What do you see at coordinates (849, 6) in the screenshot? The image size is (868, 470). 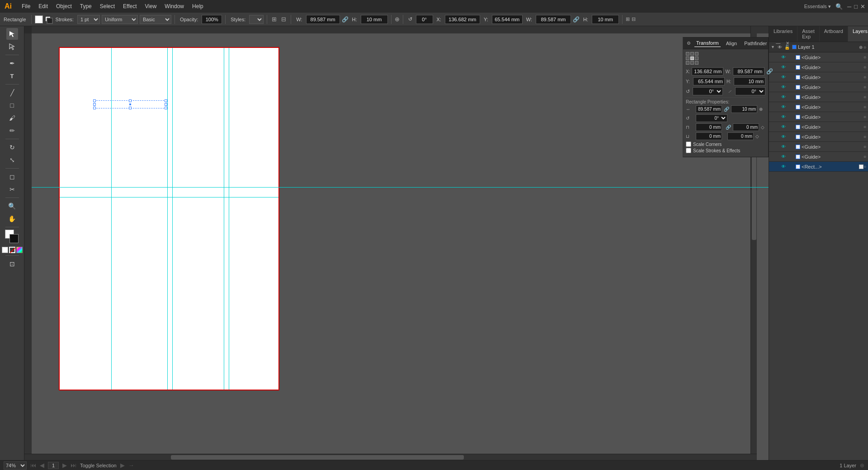 I see `minimize-button: ─` at bounding box center [849, 6].